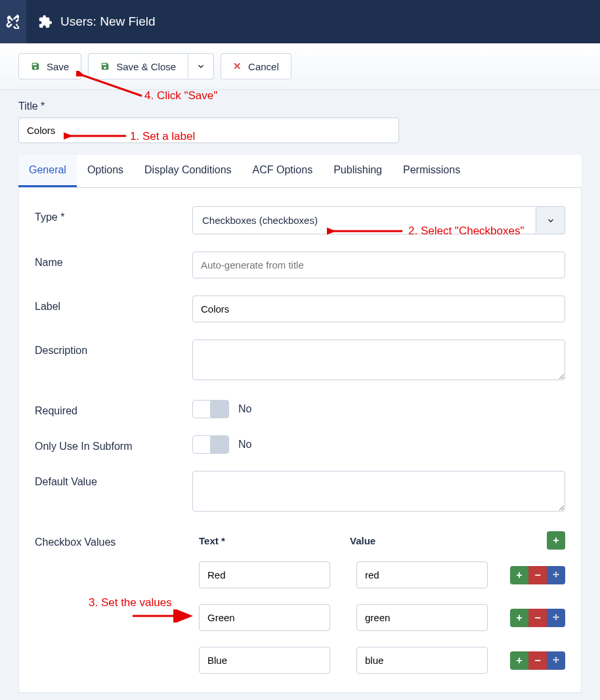  Describe the element at coordinates (209, 130) in the screenshot. I see `title-input` at that location.